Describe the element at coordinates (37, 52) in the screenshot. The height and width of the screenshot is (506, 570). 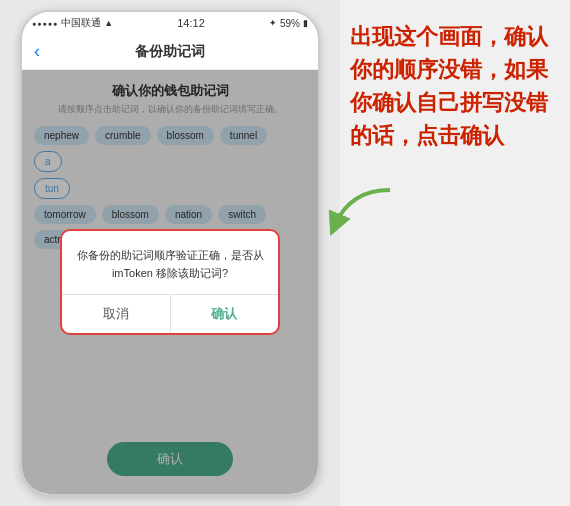
I see `back-button: ‹` at that location.